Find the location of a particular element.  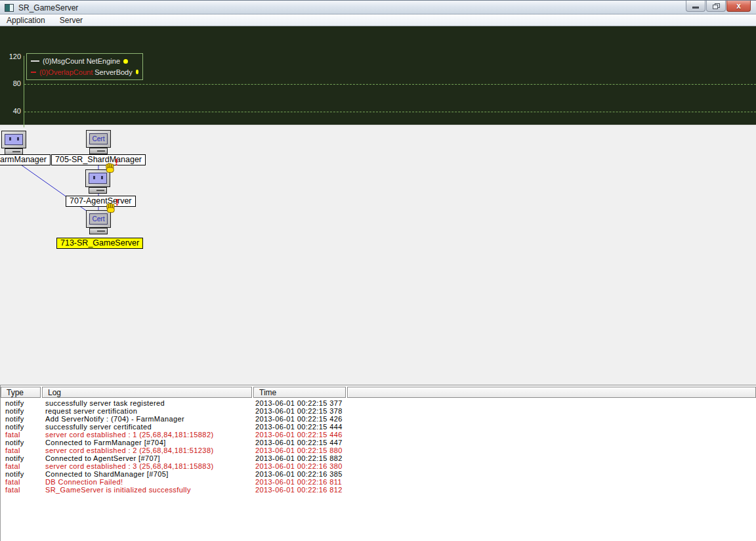

legend-series-0-target: NetEngine is located at coordinates (104, 61).